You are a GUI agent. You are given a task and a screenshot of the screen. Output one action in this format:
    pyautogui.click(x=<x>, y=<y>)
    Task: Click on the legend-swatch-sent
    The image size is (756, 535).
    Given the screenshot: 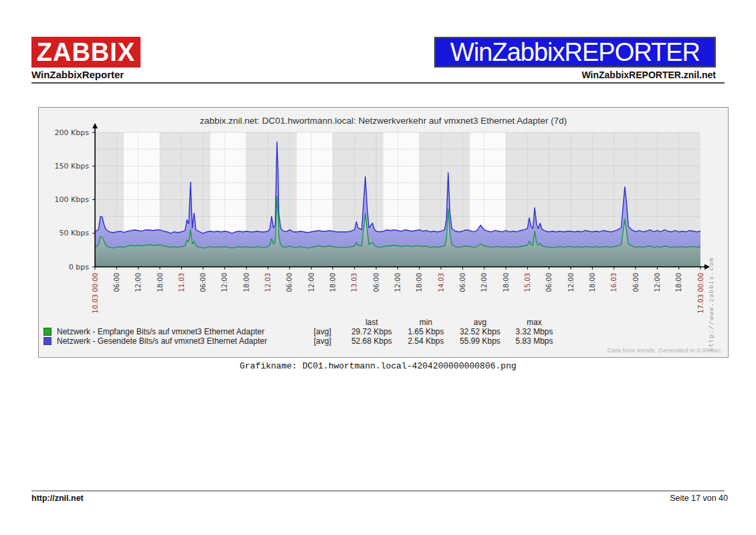 What is the action you would take?
    pyautogui.click(x=48, y=341)
    